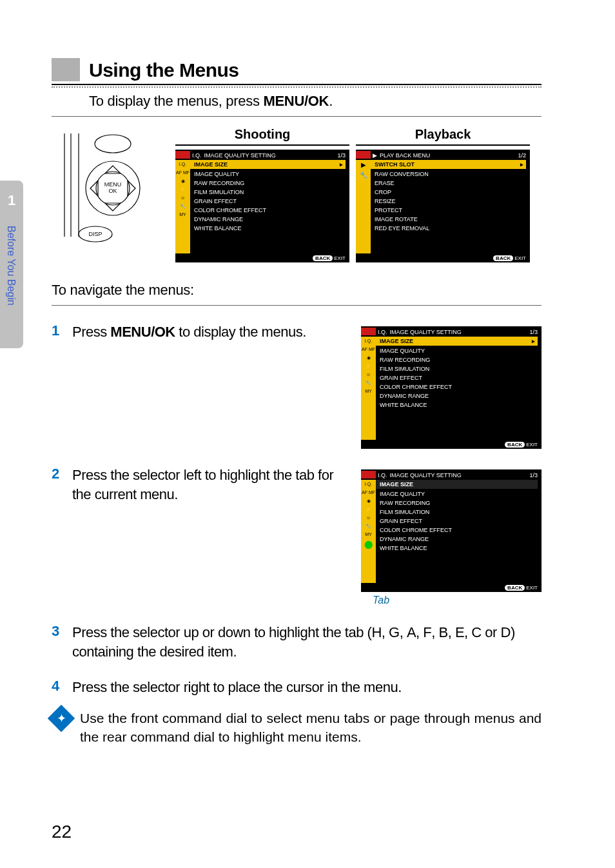  What do you see at coordinates (262, 195) in the screenshot?
I see `shooting-panel: Shooting I.Q.IMAGE QUALITY SETTING 1/3 I…` at bounding box center [262, 195].